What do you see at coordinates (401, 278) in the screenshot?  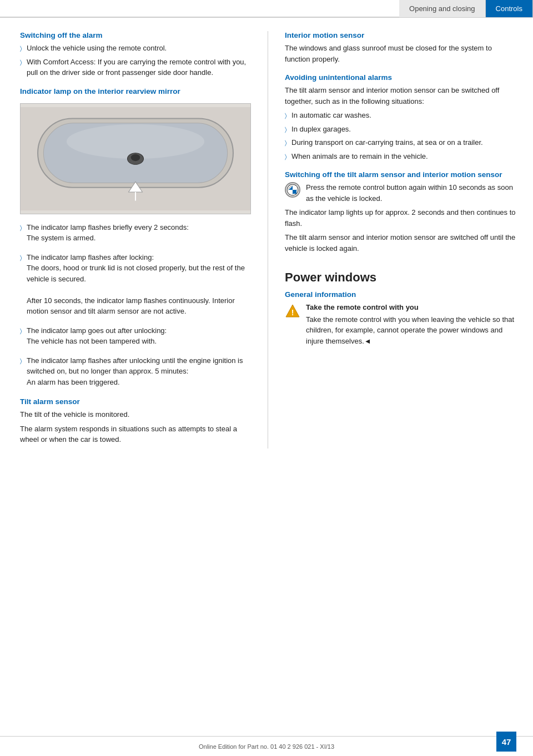 I see `power-windows-heading: Power windows` at bounding box center [401, 278].